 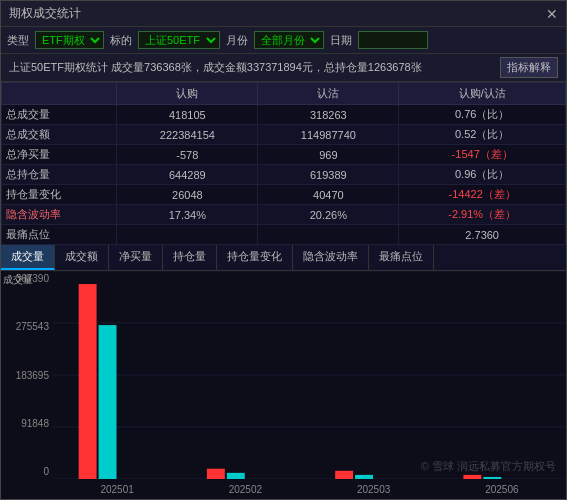 What do you see at coordinates (328, 175) in the screenshot?
I see `row-put: 619389` at bounding box center [328, 175].